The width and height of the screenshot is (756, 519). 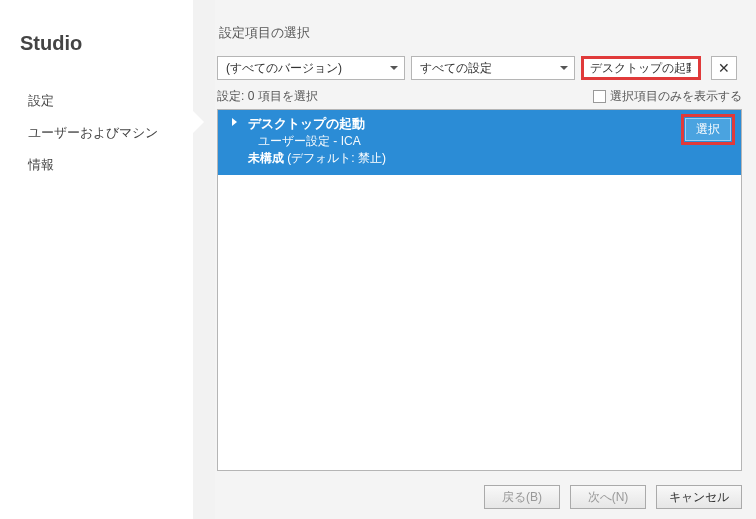 What do you see at coordinates (96, 133) in the screenshot?
I see `sidebar-item-users-machines: ユーザーおよびマシン` at bounding box center [96, 133].